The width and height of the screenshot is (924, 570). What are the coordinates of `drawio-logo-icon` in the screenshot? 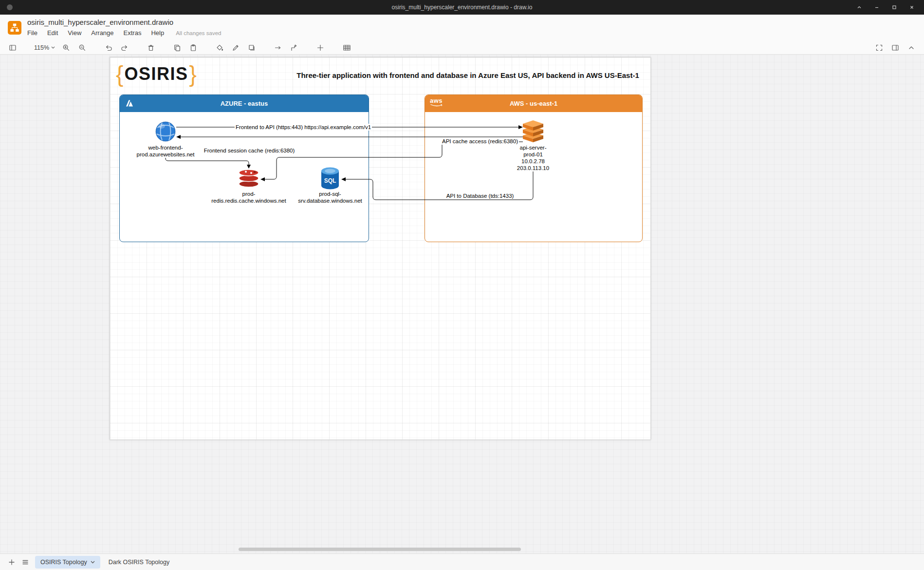 It's located at (15, 28).